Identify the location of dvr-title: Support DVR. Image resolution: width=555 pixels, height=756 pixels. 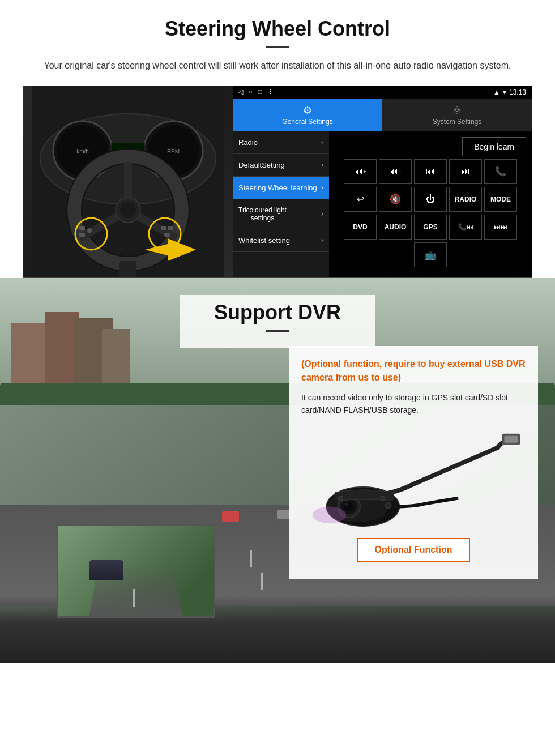
(278, 313).